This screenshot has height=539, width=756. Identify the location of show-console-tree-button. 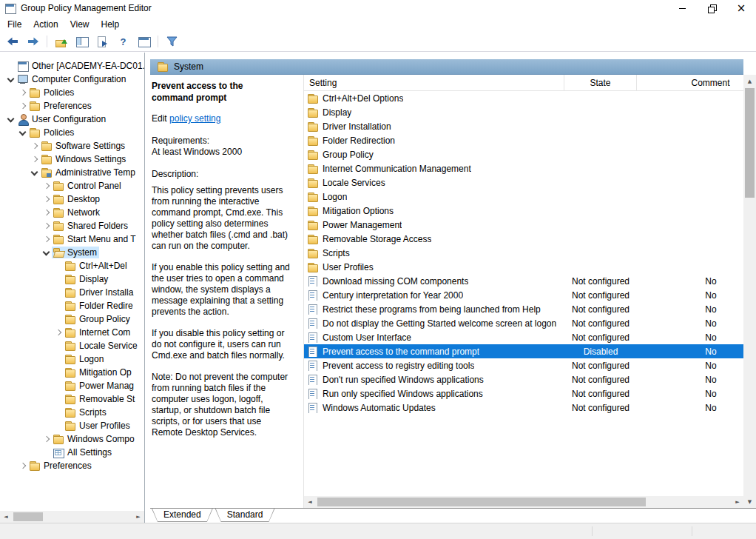
(81, 41).